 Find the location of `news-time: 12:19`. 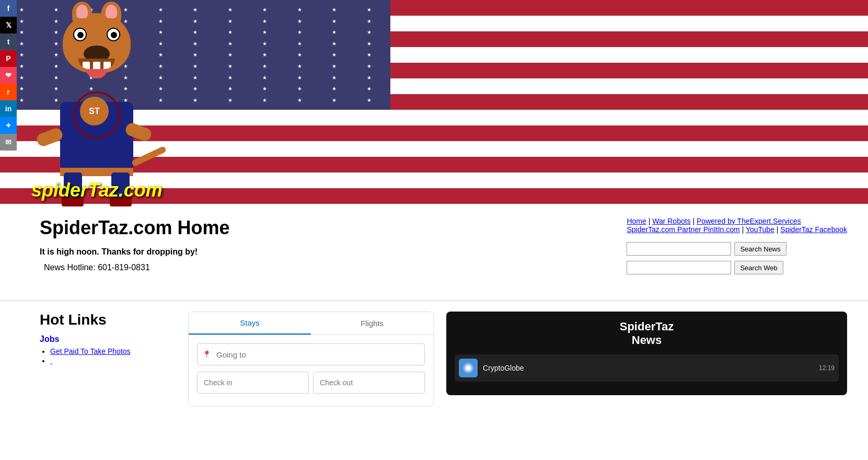

news-time: 12:19 is located at coordinates (827, 368).